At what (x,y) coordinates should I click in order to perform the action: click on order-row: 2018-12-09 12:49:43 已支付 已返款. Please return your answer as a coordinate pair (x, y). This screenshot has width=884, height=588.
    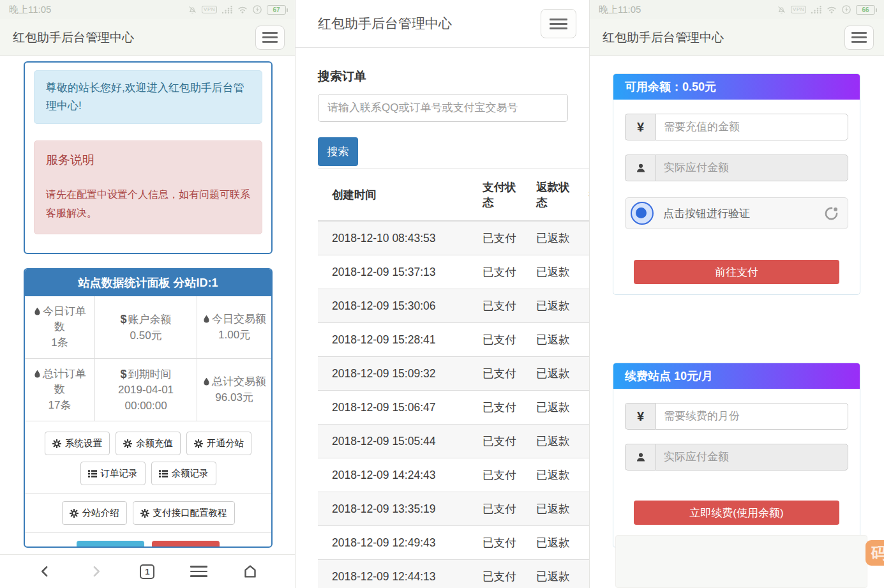
    Looking at the image, I should click on (454, 543).